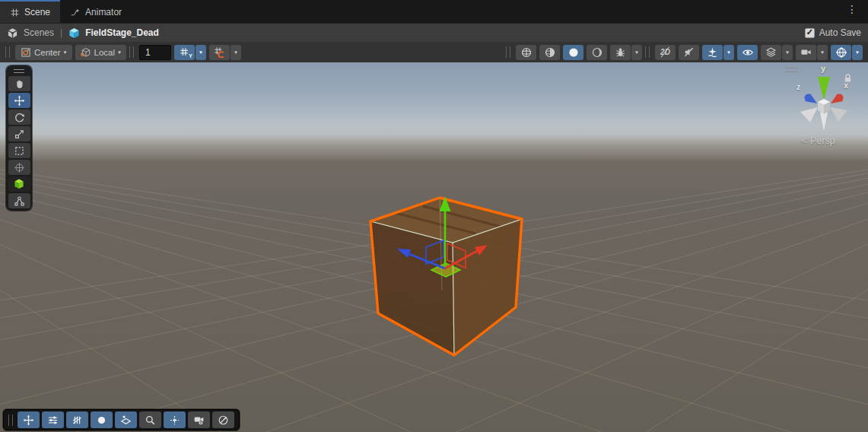  What do you see at coordinates (201, 52) in the screenshot?
I see `grid-snap-dropdown: ▾` at bounding box center [201, 52].